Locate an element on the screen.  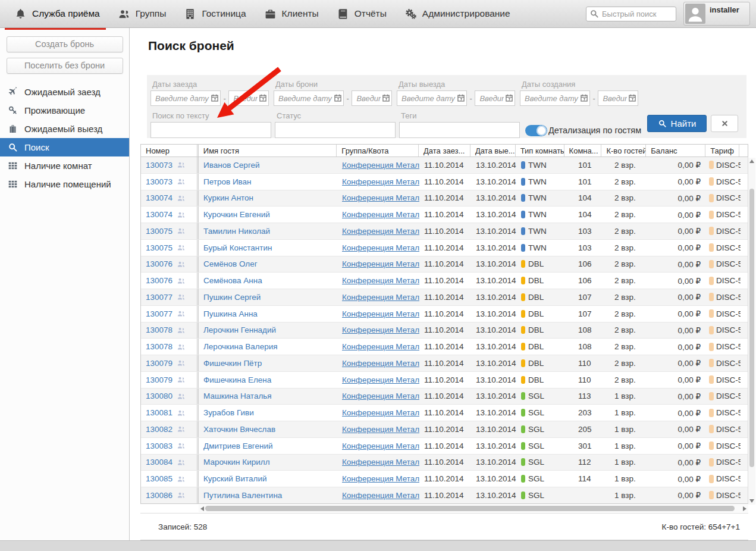
guest-name-link: Лерочкин Геннадий is located at coordinates (240, 330).